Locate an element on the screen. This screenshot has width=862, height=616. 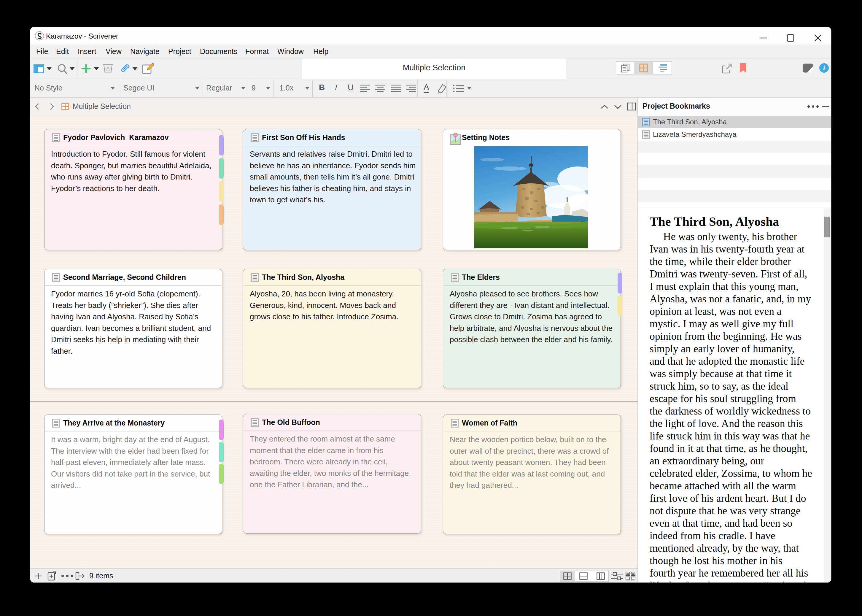
svg-text: i is located at coordinates (824, 68).